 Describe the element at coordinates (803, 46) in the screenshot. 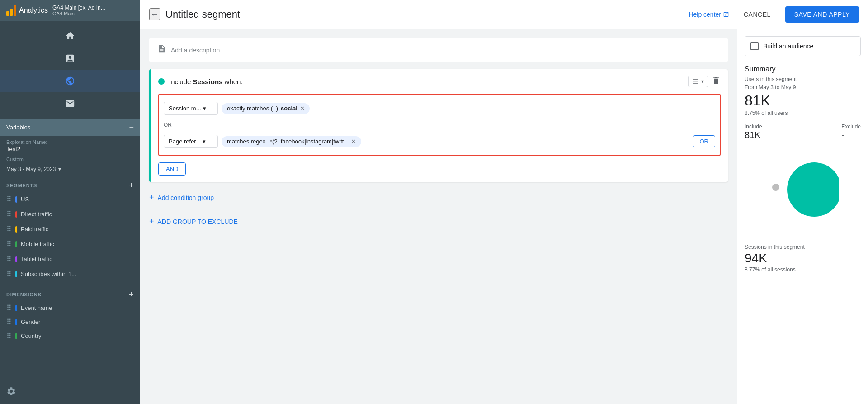

I see `build-audience-row: Build an audience` at that location.